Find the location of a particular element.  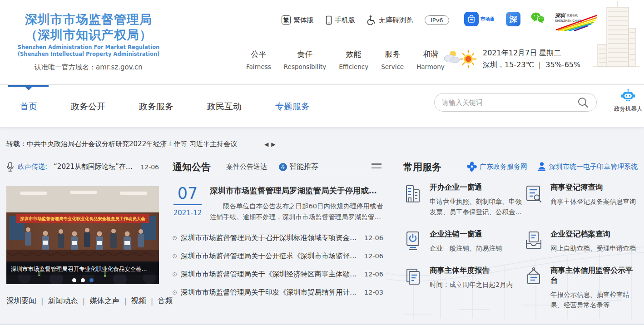

tab-shenzhen-news: 深圳要闻 is located at coordinates (21, 301).